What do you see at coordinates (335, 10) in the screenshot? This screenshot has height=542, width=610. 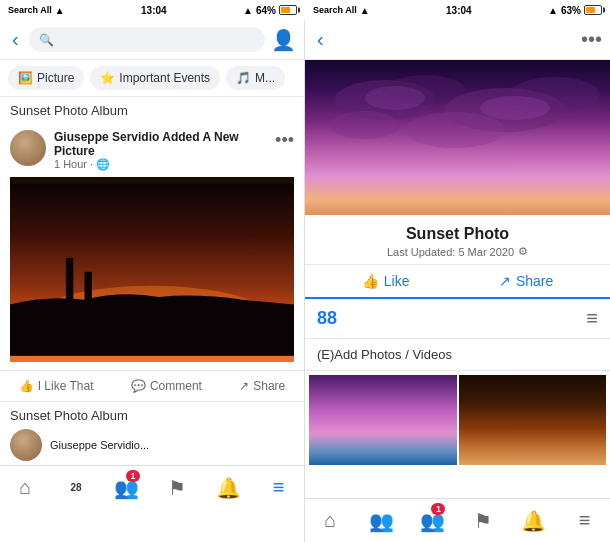 I see `right-signal-text: Search All` at bounding box center [335, 10].